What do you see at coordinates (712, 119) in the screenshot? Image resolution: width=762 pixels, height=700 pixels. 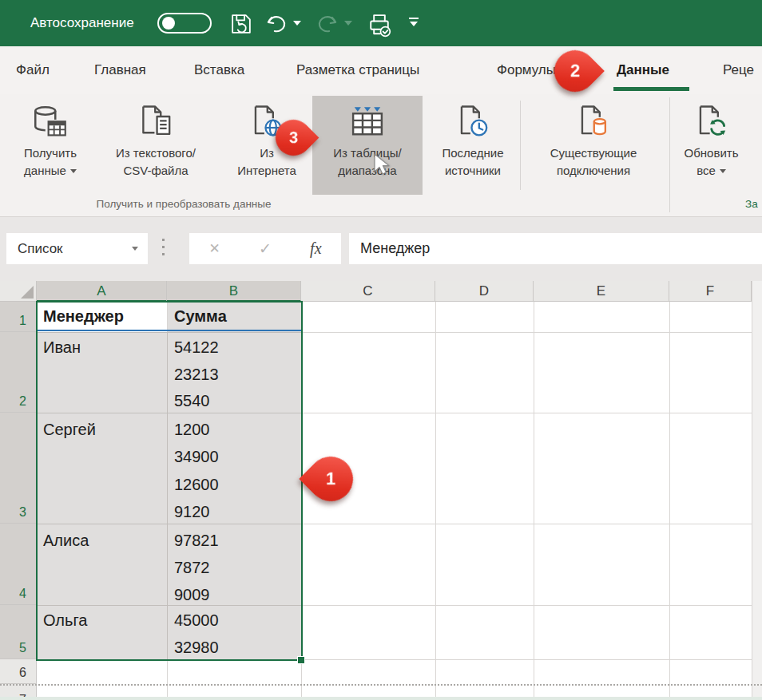 I see `refresh-all-icon` at bounding box center [712, 119].